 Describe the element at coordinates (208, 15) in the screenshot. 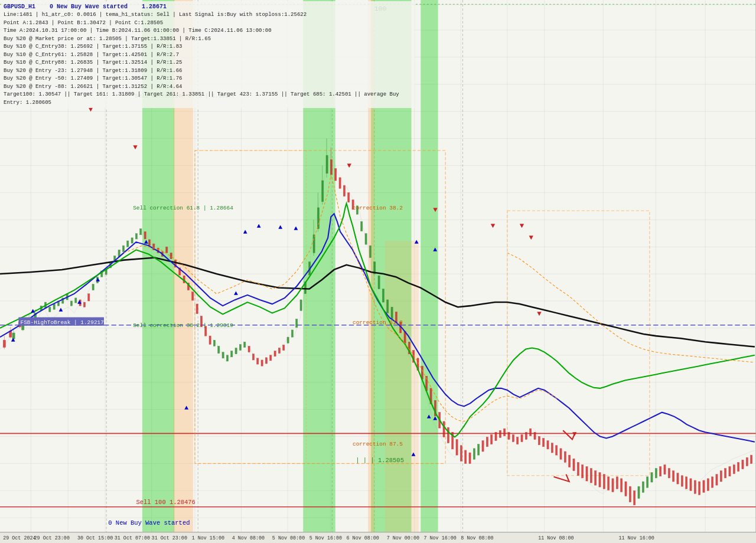

I see `info-line-1: Line:1481 | h1_atr_c0: 0.0016 | tema_h1_…` at that location.